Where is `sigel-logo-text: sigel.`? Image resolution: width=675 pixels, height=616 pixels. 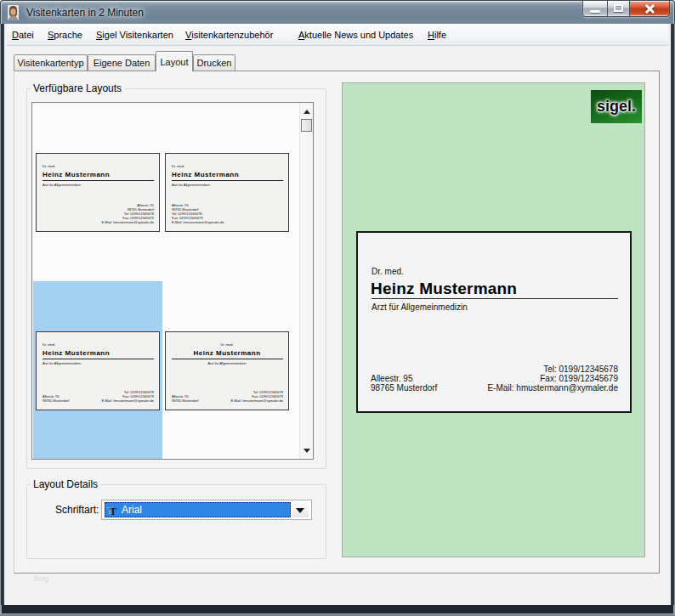
sigel-logo-text: sigel. is located at coordinates (616, 107).